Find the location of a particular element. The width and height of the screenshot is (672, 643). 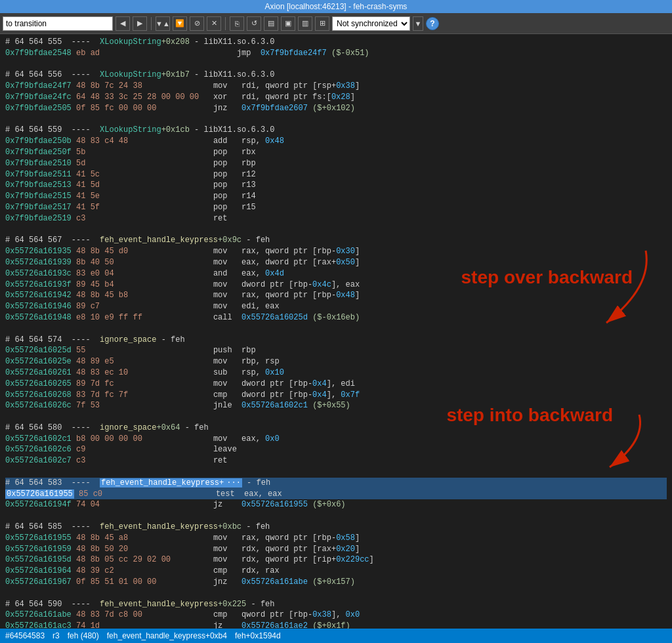

code-line-24fc: 0x7f9bfdae24fc 64 48 33 3c 25 28 00 00 0… is located at coordinates (336, 97).